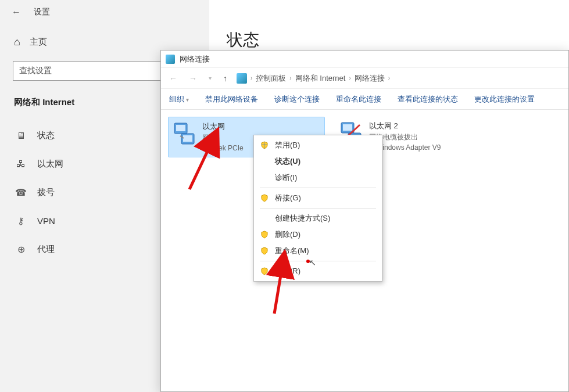 This screenshot has width=569, height=392. Describe the element at coordinates (46, 221) in the screenshot. I see `nav-label: VPN` at that location.